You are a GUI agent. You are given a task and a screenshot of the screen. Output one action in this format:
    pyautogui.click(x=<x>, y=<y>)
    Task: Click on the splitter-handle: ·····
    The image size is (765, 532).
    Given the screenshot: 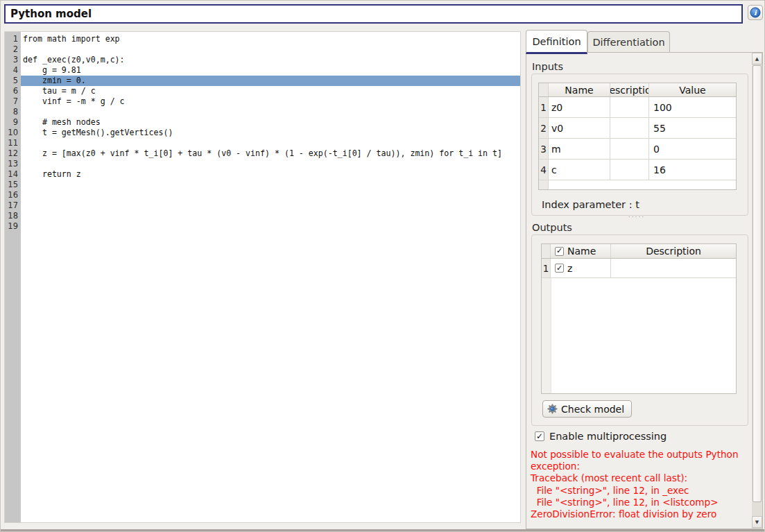 What is the action you would take?
    pyautogui.click(x=637, y=217)
    